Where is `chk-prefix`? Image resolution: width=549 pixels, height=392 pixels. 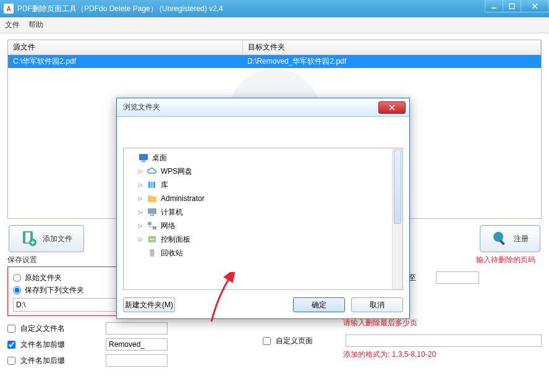
chk-prefix is located at coordinates (11, 345).